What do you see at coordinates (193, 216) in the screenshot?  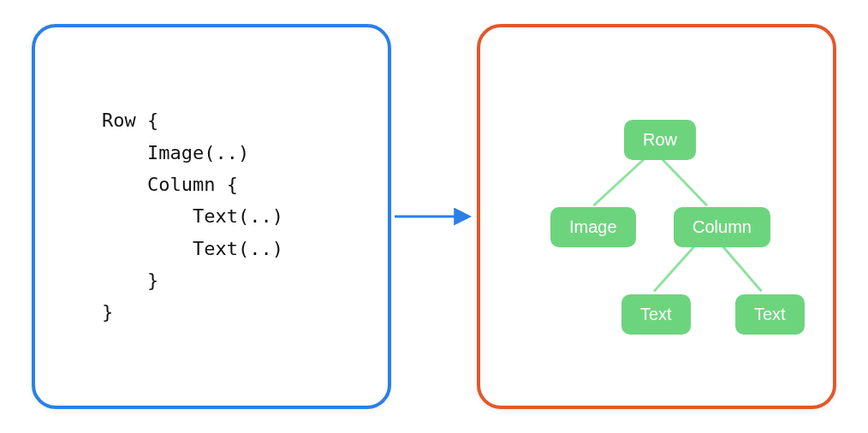 I see `code-line-3: Text(..)` at bounding box center [193, 216].